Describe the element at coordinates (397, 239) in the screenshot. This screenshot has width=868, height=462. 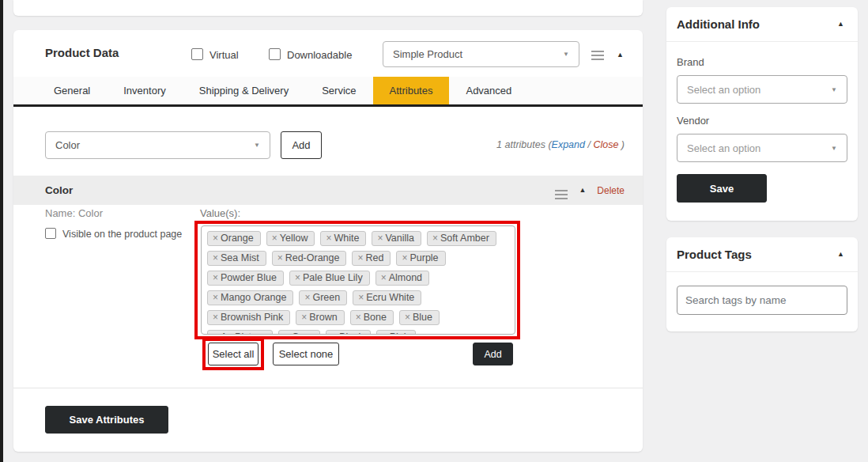
I see `tag-vanilla: ×Vanilla` at that location.